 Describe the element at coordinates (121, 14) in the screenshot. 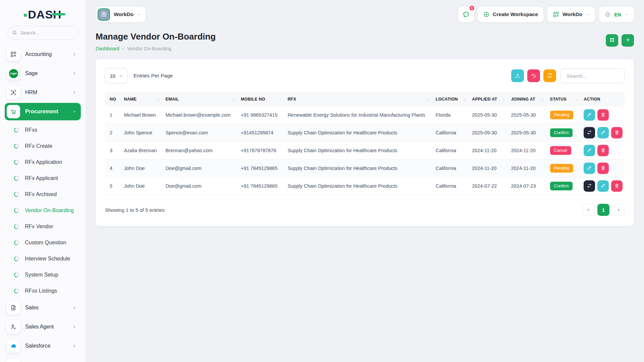

I see `workspace-selector: WorkDo` at that location.